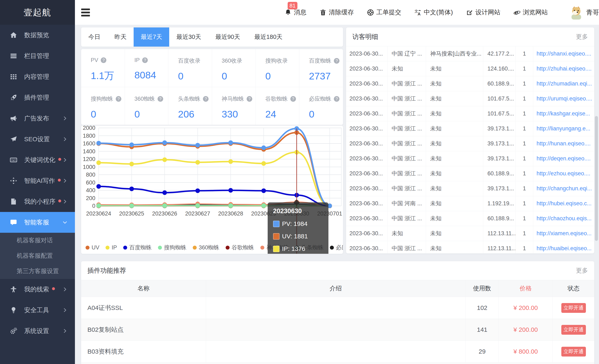 The image size is (599, 364). What do you see at coordinates (206, 247) in the screenshot?
I see `legend-item-360蜘蛛: 360蜘蛛` at bounding box center [206, 247].